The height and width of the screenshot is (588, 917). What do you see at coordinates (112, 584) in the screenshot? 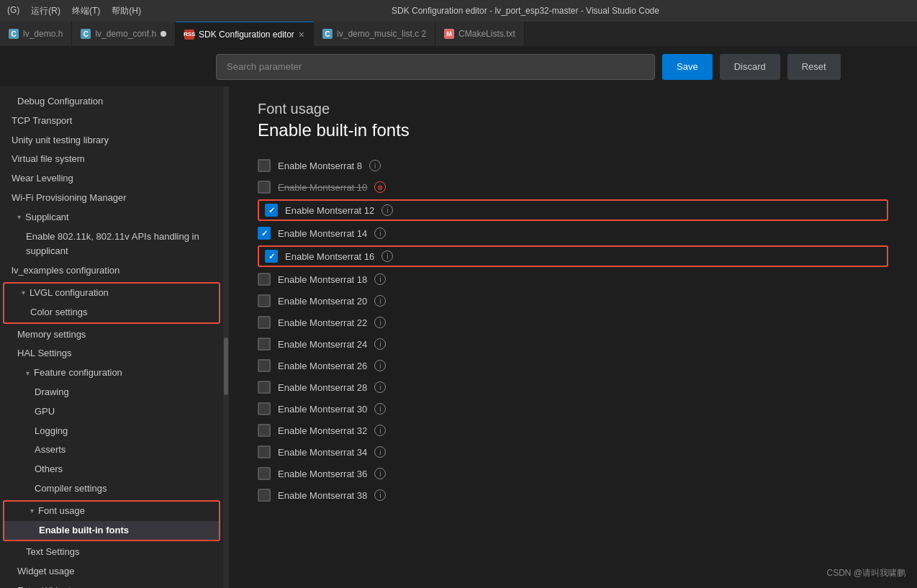
I see `sidebar-item-extra: Extra Widgets` at bounding box center [112, 584].